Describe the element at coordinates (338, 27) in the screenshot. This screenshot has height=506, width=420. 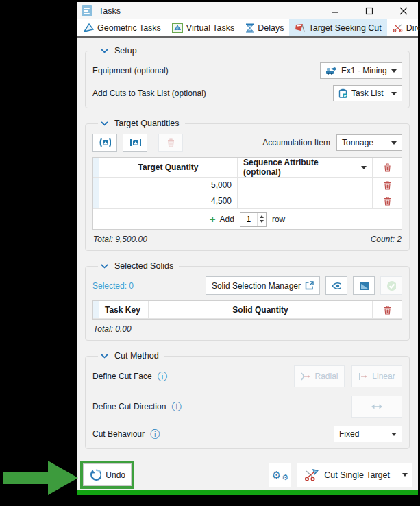
I see `tab-target-seeking-cut: Target Seeking Cut` at that location.